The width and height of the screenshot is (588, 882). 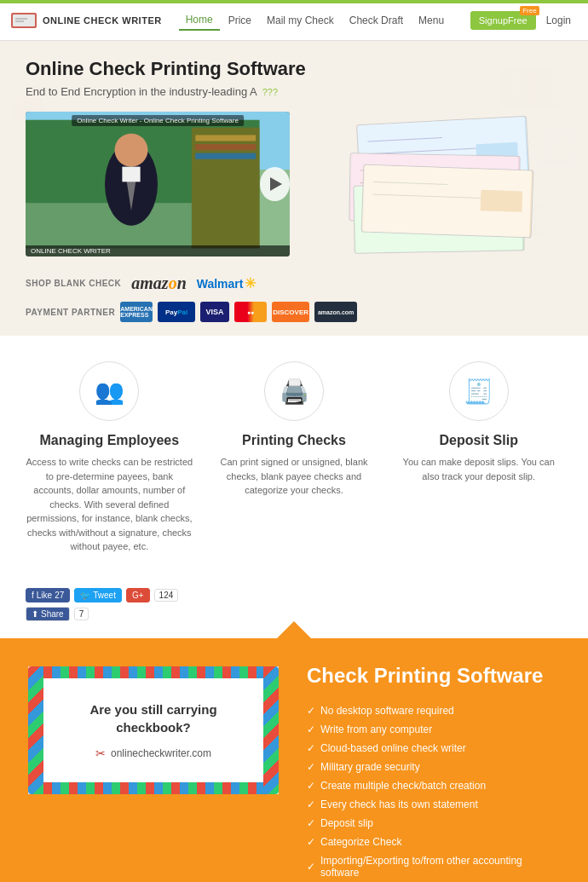 What do you see at coordinates (271, 730) in the screenshot?
I see `envelope-stripe-right` at bounding box center [271, 730].